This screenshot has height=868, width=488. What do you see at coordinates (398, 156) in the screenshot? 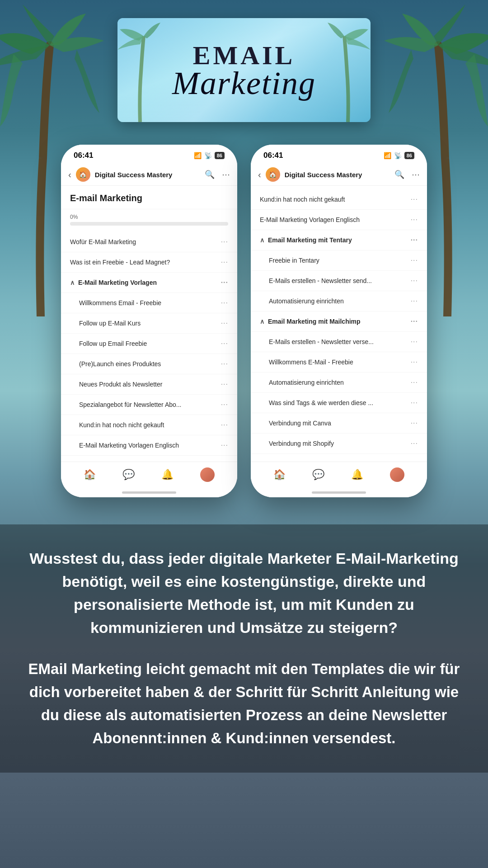
I see `wifi-icon-right: 📡` at bounding box center [398, 156].